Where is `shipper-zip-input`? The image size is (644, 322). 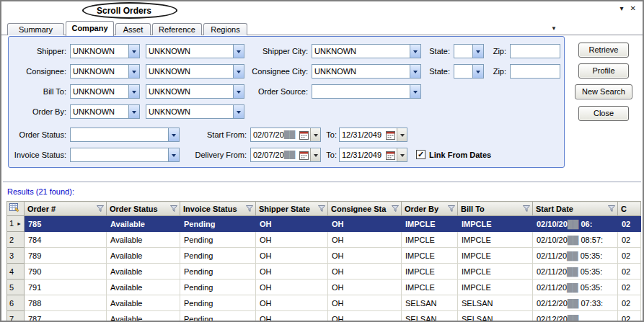 shipper-zip-input is located at coordinates (535, 51).